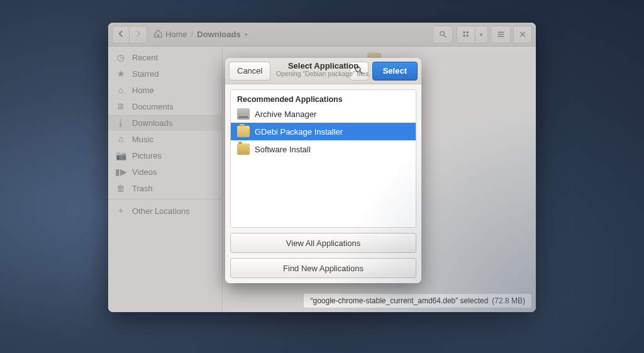 This screenshot has height=353, width=644. I want to click on app-row-archive-manager: Archive Manager, so click(323, 114).